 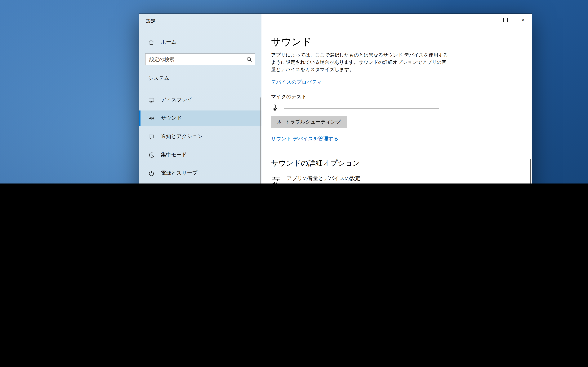 What do you see at coordinates (505, 20) in the screenshot?
I see `maximize-button` at bounding box center [505, 20].